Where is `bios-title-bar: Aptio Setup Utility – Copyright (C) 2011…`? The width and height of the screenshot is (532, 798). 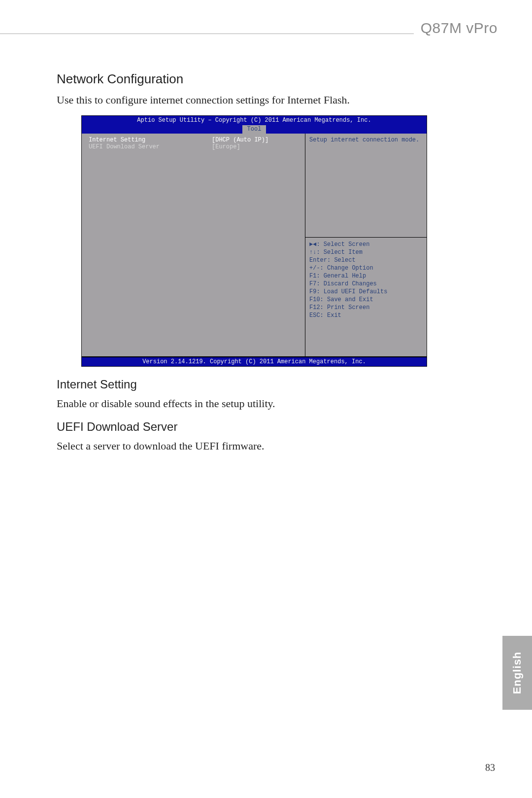
bios-title-bar: Aptio Setup Utility – Copyright (C) 2011… is located at coordinates (254, 120).